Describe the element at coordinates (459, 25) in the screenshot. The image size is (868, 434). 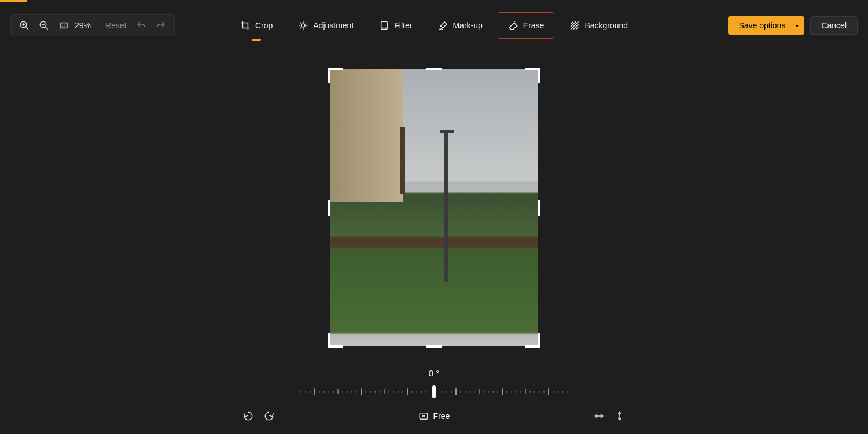
I see `tab-markup: Mark-up` at that location.